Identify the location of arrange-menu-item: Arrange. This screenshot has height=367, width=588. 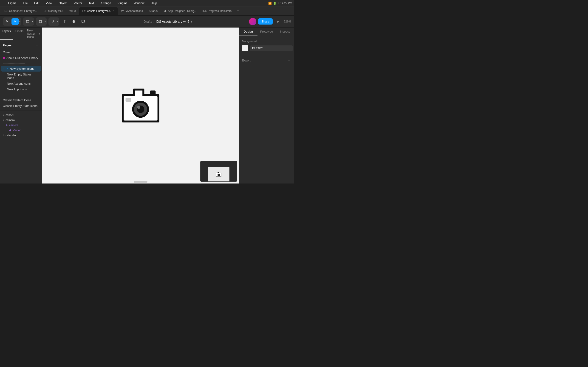
(106, 3).